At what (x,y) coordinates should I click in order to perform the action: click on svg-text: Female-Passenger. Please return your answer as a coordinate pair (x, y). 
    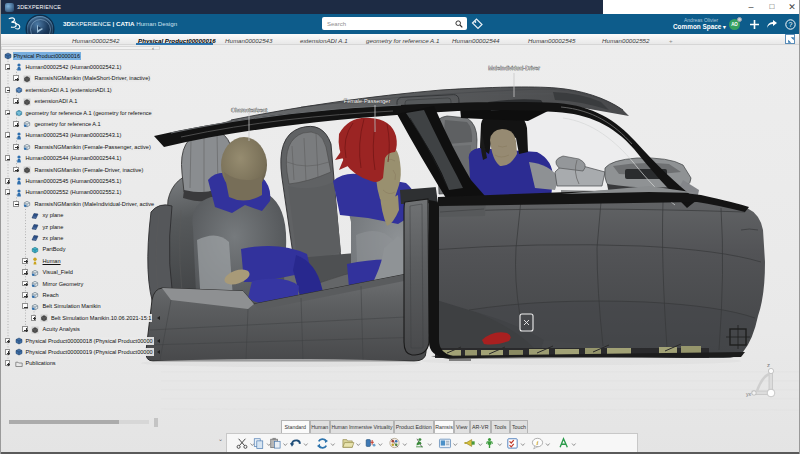
    Looking at the image, I should click on (368, 101).